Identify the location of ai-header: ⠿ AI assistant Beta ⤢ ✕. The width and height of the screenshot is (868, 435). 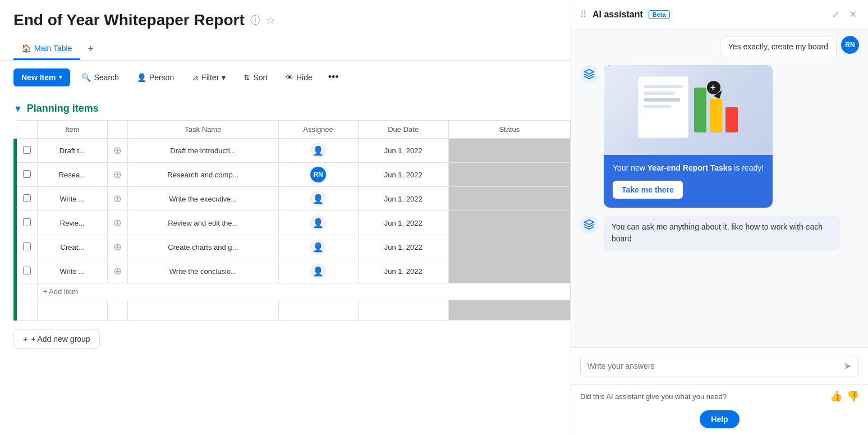
(719, 15).